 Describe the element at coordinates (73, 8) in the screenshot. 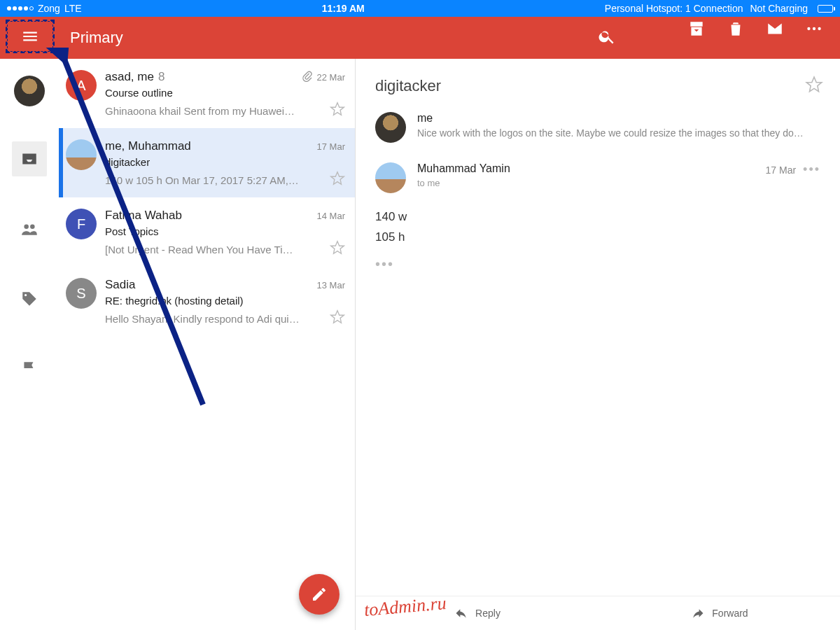

I see `network-label: LTE` at that location.